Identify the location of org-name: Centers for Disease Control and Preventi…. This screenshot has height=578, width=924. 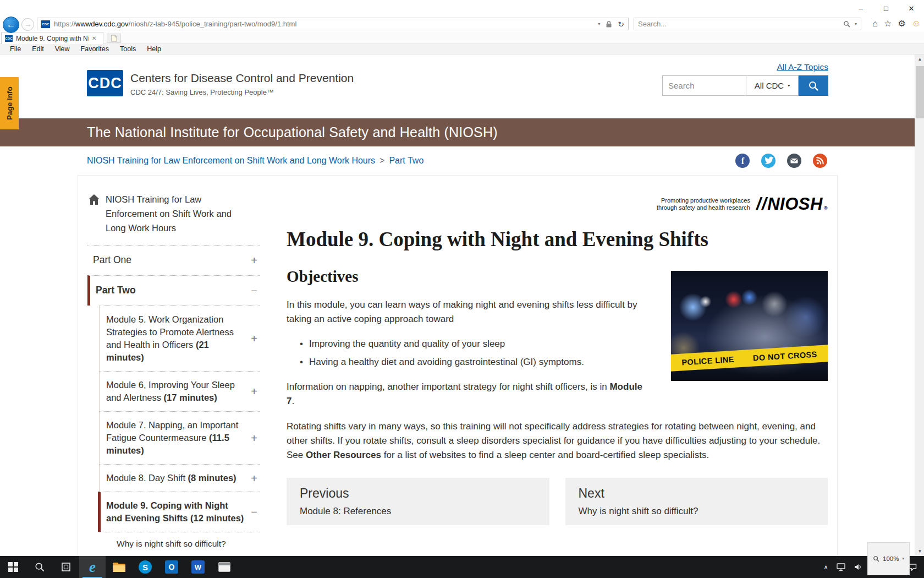
(242, 78).